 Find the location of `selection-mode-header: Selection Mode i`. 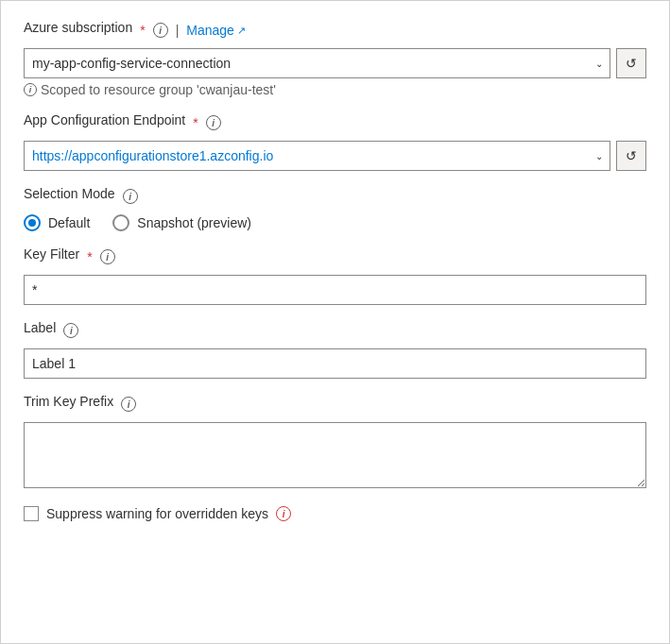

selection-mode-header: Selection Mode i is located at coordinates (335, 196).